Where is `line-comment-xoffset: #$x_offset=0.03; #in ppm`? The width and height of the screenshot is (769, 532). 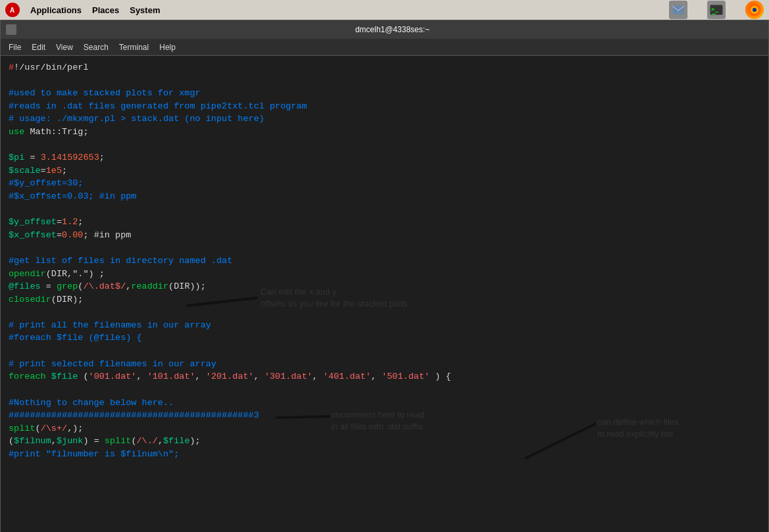 line-comment-xoffset: #$x_offset=0.03; #in ppm is located at coordinates (384, 197).